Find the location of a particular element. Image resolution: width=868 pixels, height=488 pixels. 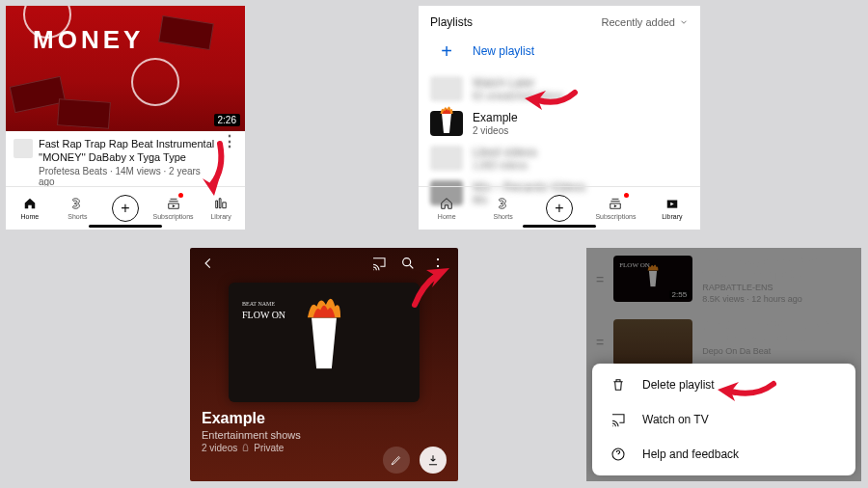

video-channel: RAPBATTLE-ENS is located at coordinates (766, 287).